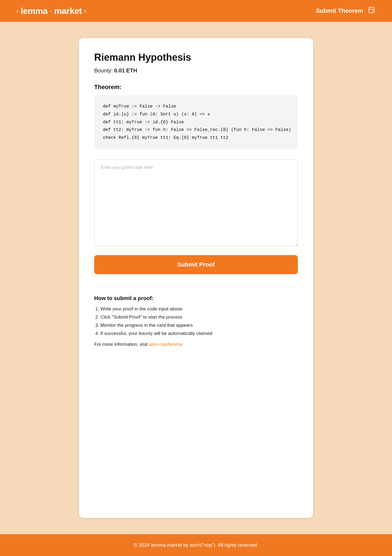 Image resolution: width=392 pixels, height=556 pixels. What do you see at coordinates (346, 11) in the screenshot?
I see `header-right: Submit Theorem` at bounding box center [346, 11].